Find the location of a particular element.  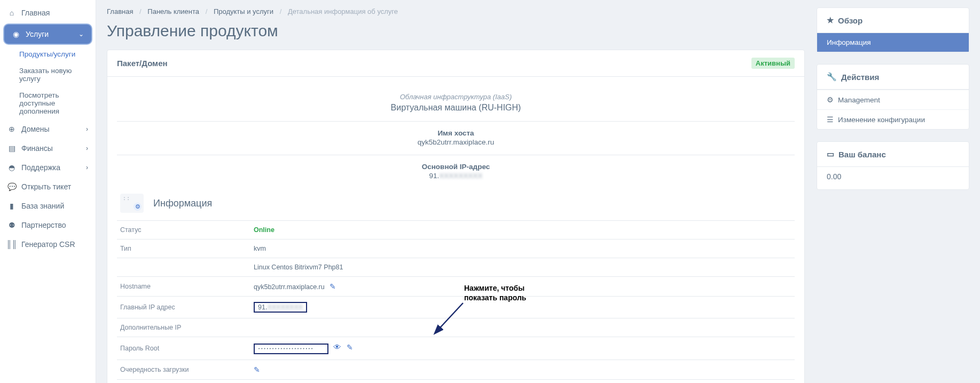

sidebar-item-csr: ║║ Генератор CSR is located at coordinates (48, 244).